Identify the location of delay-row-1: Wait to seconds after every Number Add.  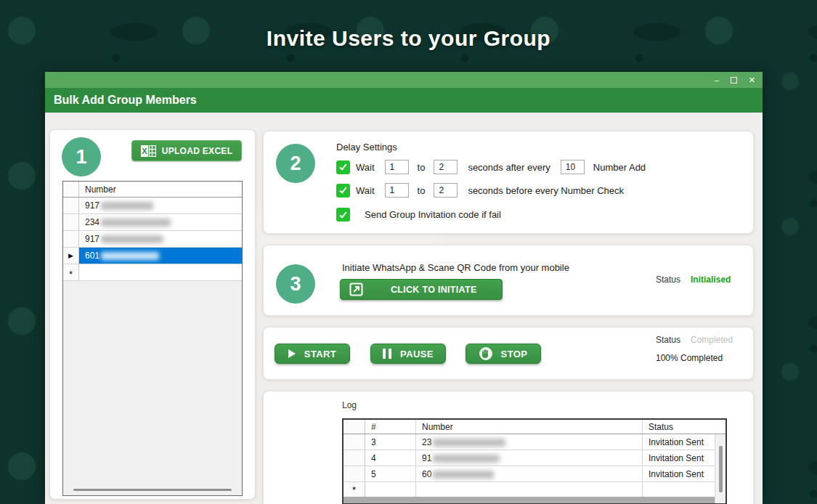
(491, 167).